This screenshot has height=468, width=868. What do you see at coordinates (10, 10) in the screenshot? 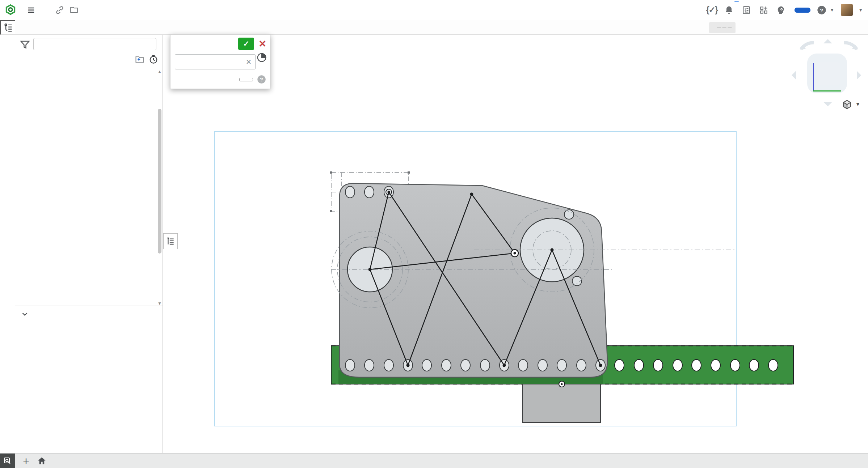
I see `onshape-logo` at bounding box center [10, 10].